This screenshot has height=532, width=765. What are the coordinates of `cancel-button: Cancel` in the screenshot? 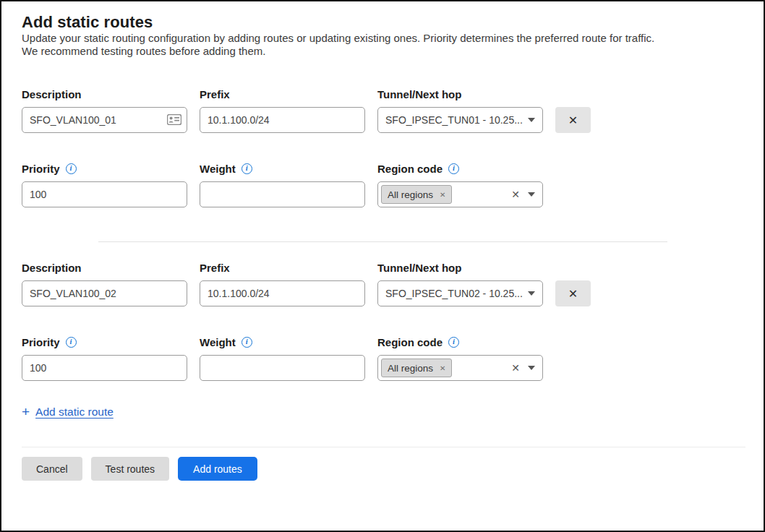 It's located at (52, 468).